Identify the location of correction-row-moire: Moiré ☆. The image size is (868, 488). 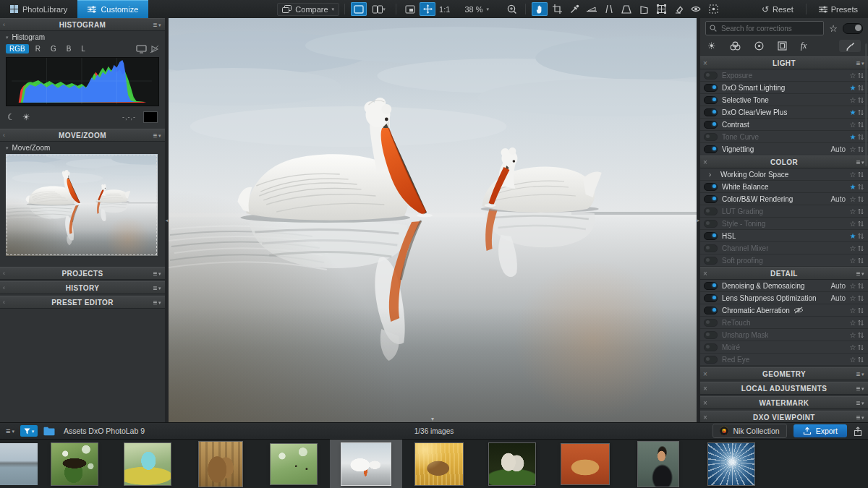
(784, 347).